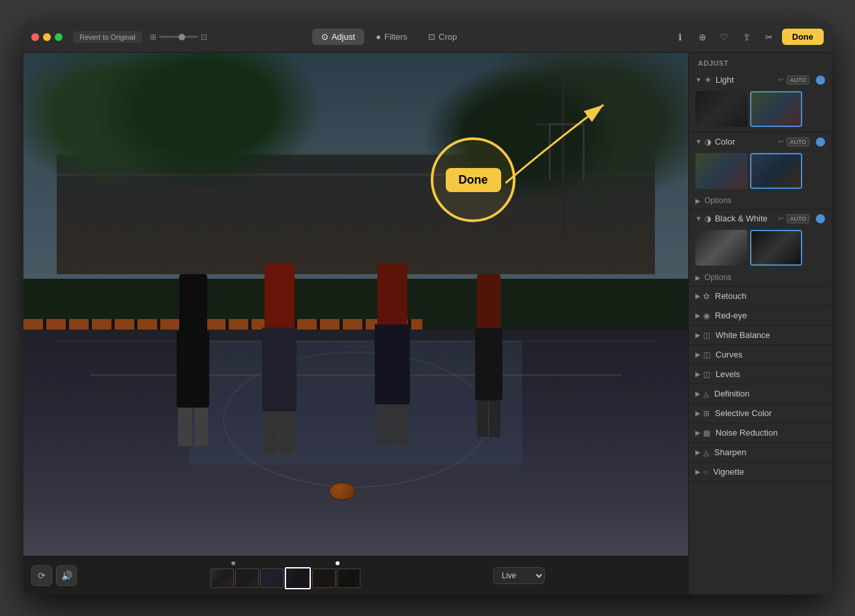 This screenshot has width=855, height=616. I want to click on bw-undo-icon: ↩, so click(781, 219).